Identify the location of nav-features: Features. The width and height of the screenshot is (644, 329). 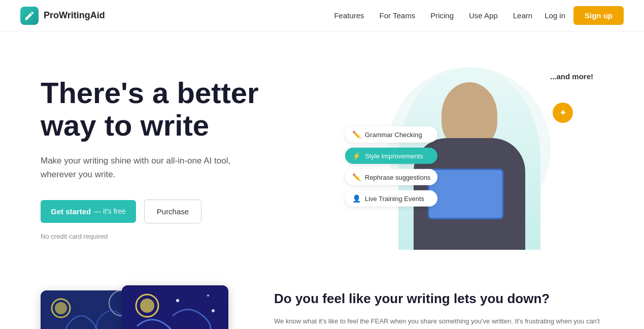
(349, 15).